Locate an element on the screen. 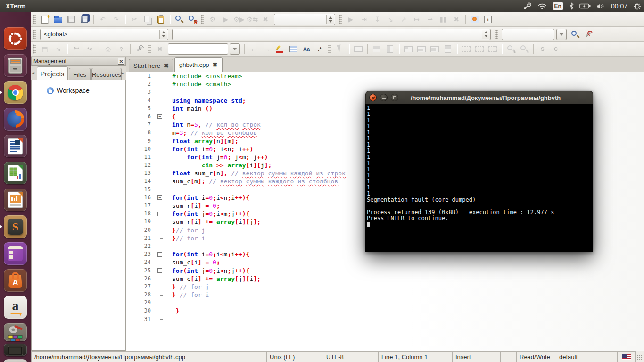 The width and height of the screenshot is (644, 362). editor-tab-start-here: Start here✖ is located at coordinates (151, 65).